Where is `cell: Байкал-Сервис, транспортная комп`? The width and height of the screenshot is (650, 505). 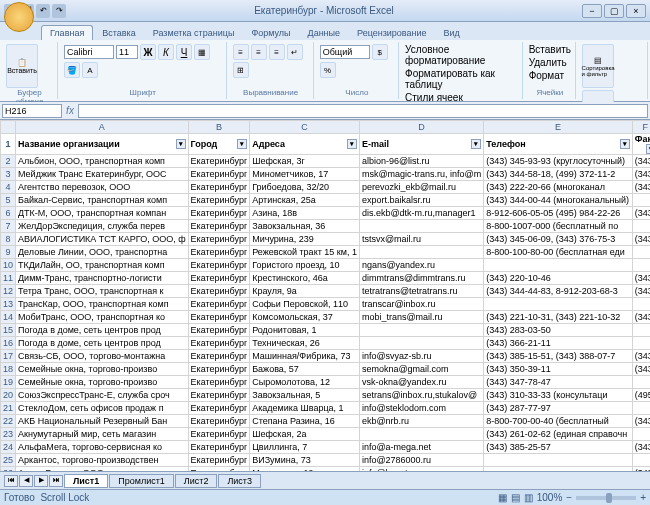 cell: Байкал-Сервис, транспортная комп is located at coordinates (102, 200).